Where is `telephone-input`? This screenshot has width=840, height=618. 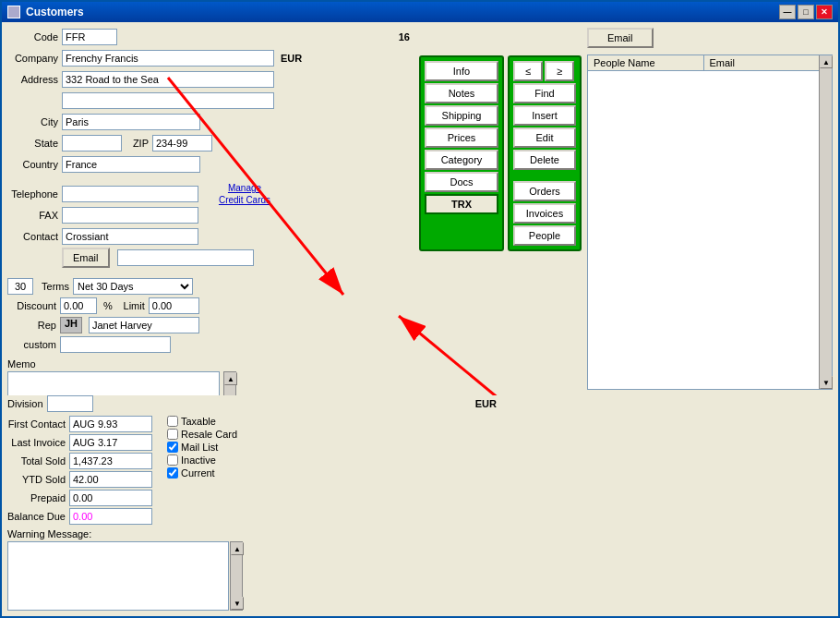
telephone-input is located at coordinates (130, 194).